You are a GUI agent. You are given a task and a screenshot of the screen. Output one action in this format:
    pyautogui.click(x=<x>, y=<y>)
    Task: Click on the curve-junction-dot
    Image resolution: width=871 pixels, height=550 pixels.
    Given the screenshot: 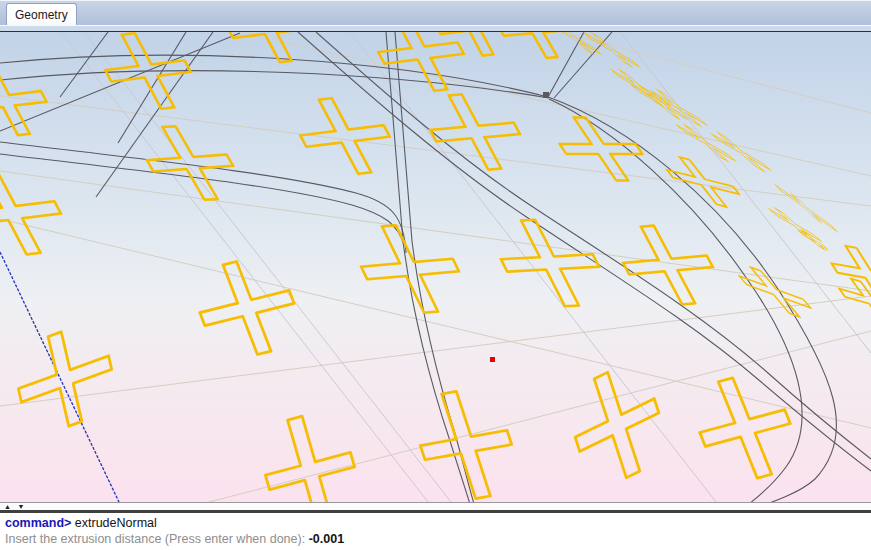 What is the action you would take?
    pyautogui.click(x=546, y=95)
    